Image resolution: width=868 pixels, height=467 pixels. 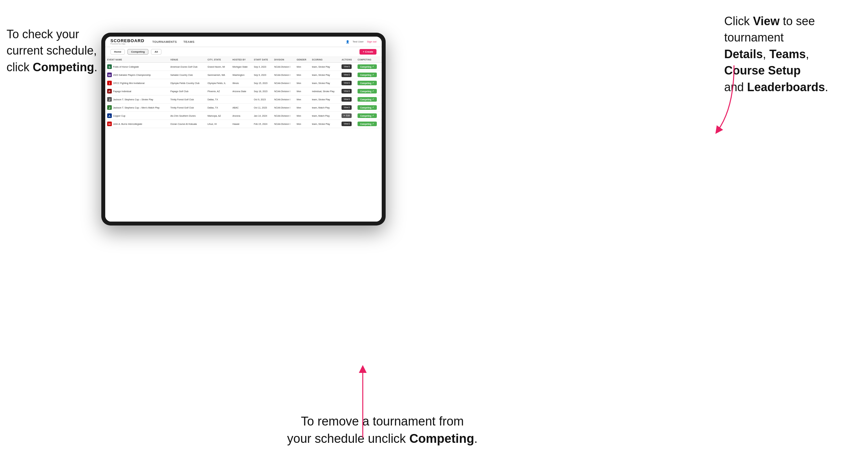 I want to click on table-row: JJackson T. Stephens Cup – Men's Match P…, so click(x=243, y=108).